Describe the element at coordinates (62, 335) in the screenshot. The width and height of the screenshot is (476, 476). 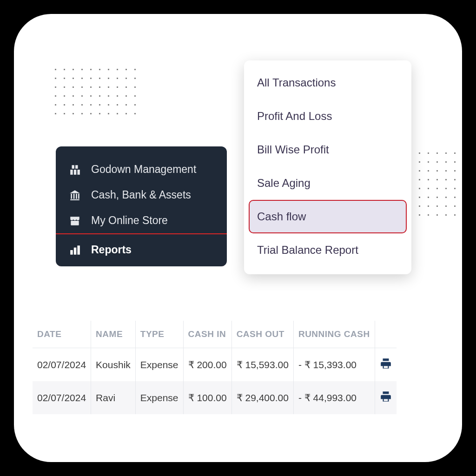
I see `col-date: DATE` at that location.